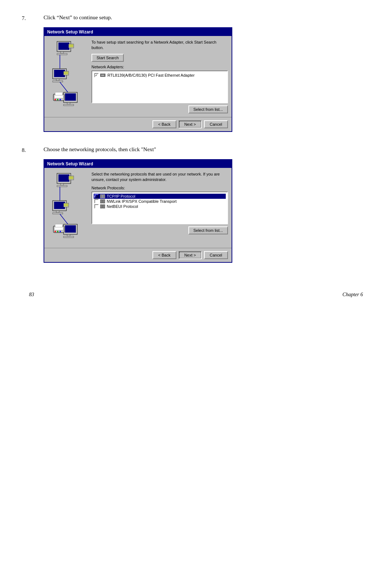 This screenshot has width=392, height=588. Describe the element at coordinates (142, 201) in the screenshot. I see `protocol-name-nwlink: NWLink IPX/SPX Compatible Transport` at that location.